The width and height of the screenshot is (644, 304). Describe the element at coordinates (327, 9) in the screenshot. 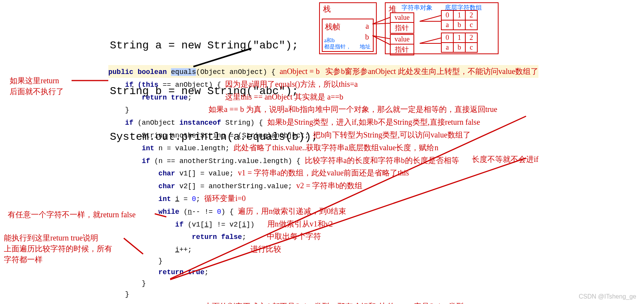

I see `stack-title: 栈` at that location.